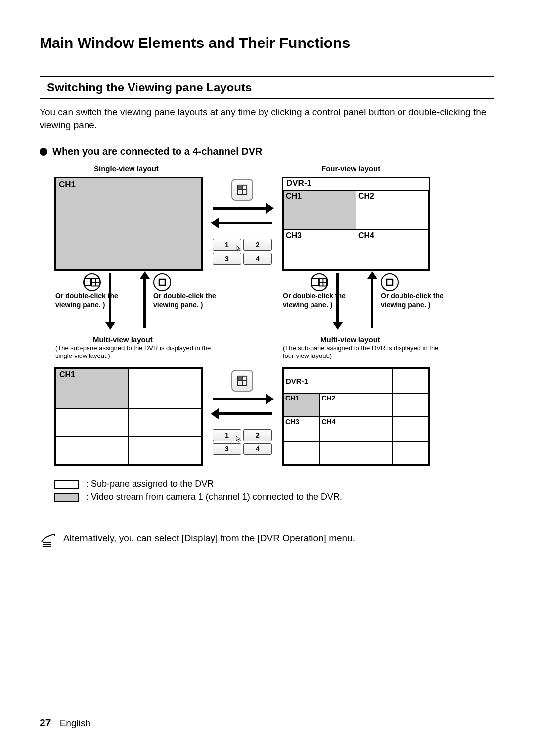  What do you see at coordinates (267, 88) in the screenshot?
I see `section-heading-box: Switching the Viewing pane Layouts` at bounding box center [267, 88].